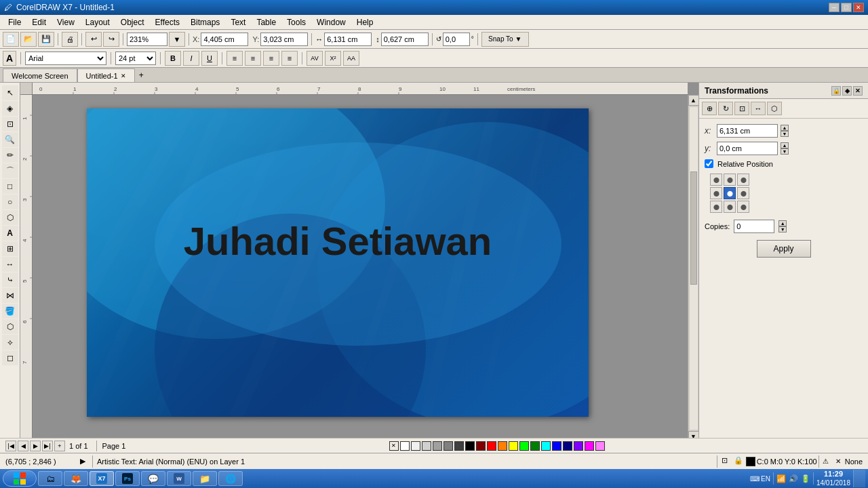 The width and height of the screenshot is (868, 488). Describe the element at coordinates (10, 171) in the screenshot. I see `smart-draw-tool: ⌒` at that location.